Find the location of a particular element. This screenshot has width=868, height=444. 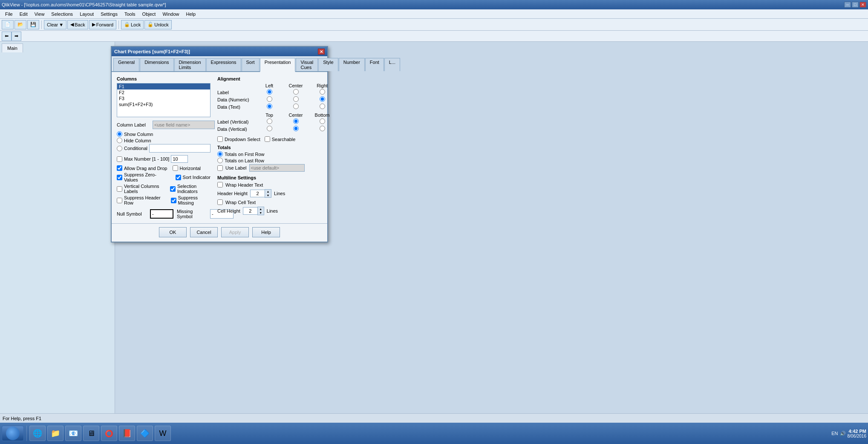

minimize-button: ─ is located at coordinates (848, 5).